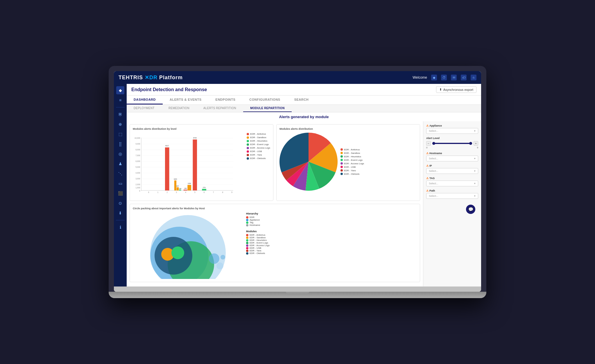 This screenshot has height=364, width=595. I want to click on tab-alerts: ALERTS & EVENTS, so click(186, 100).